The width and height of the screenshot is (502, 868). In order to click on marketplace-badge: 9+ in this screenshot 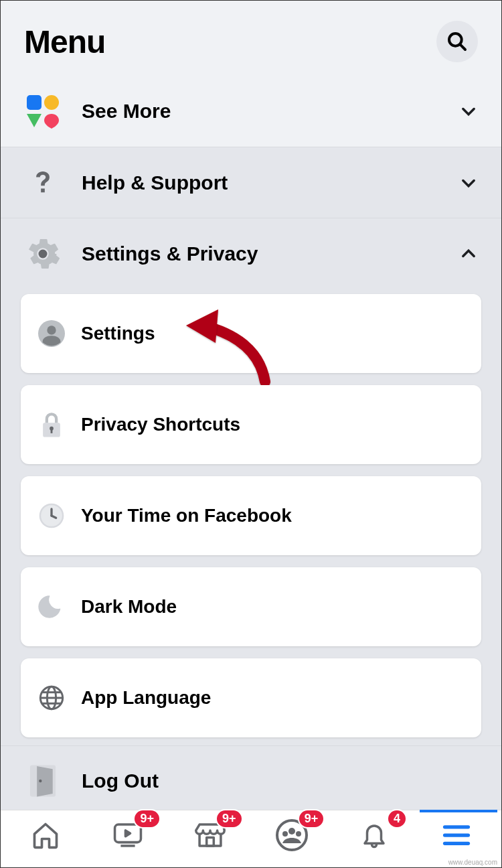, I will do `click(229, 818)`.